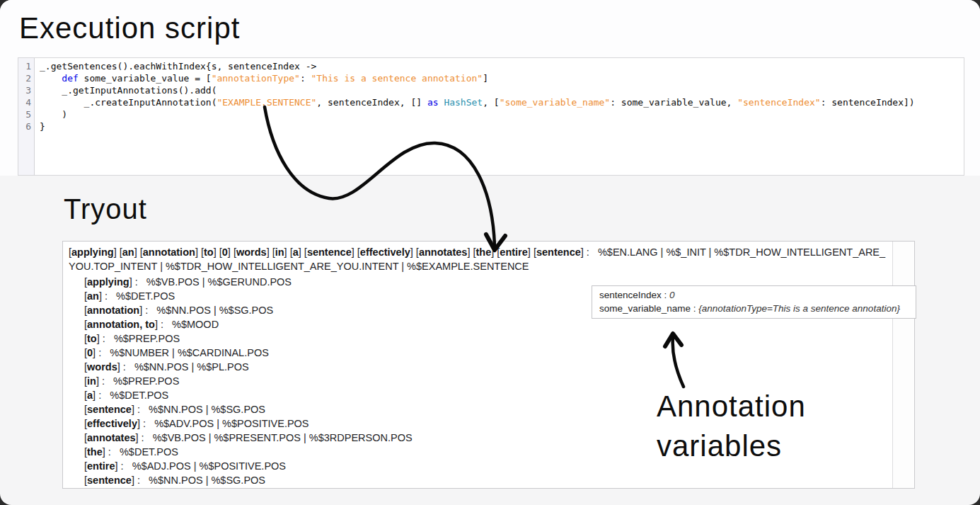  Describe the element at coordinates (121, 324) in the screenshot. I see `token-word: annotation, to` at that location.